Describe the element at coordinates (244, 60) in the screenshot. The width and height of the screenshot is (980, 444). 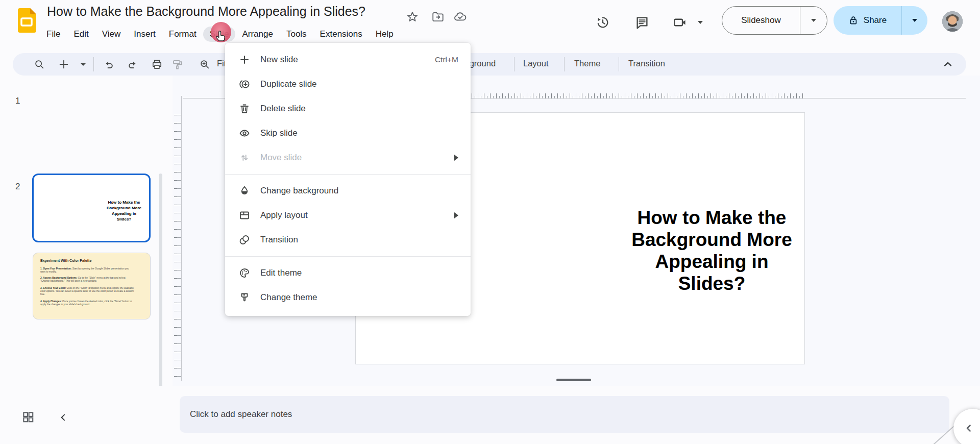
I see `new-slide-plus-icon` at that location.